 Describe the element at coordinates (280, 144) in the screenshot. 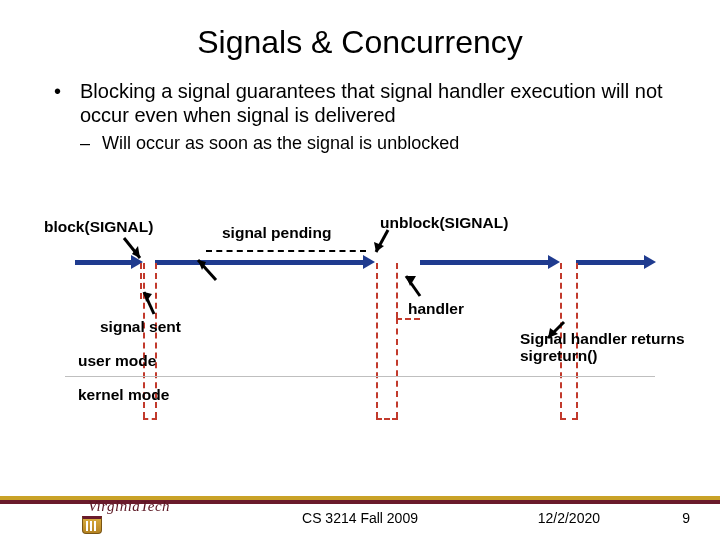

I see `bullet2-text: Will occur as soon as the signal is unbl…` at that location.